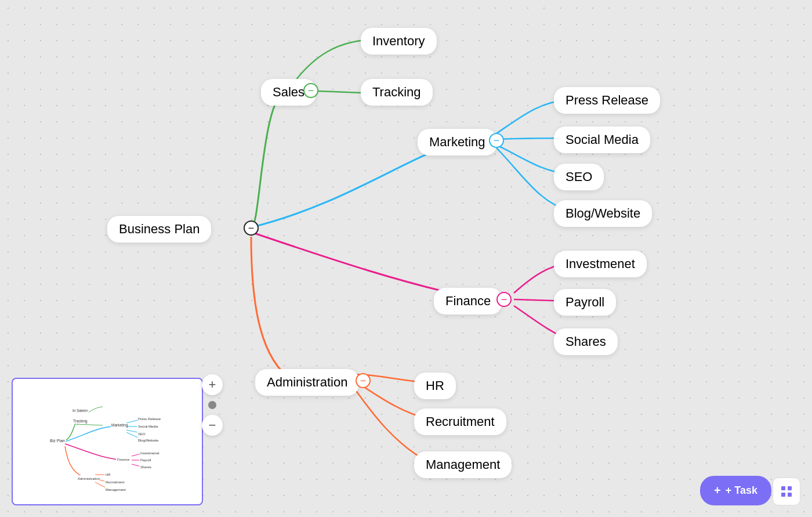 The width and height of the screenshot is (812, 517). Describe the element at coordinates (504, 299) in the screenshot. I see `finance-collapse: −` at that location.